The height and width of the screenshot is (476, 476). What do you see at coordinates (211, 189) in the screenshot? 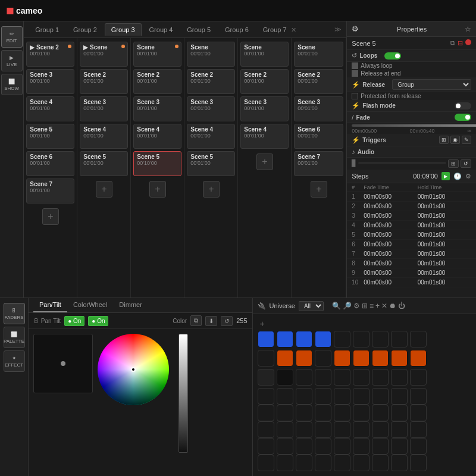
I see `add-scene-btn-4: +` at bounding box center [211, 189].